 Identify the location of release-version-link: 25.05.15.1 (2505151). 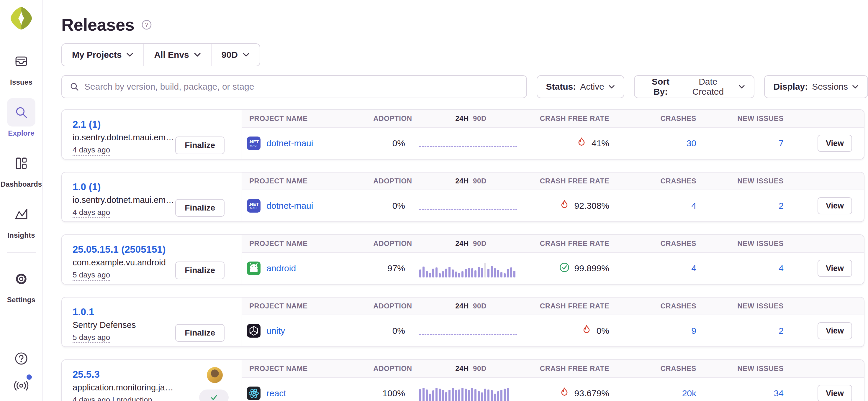
(119, 249).